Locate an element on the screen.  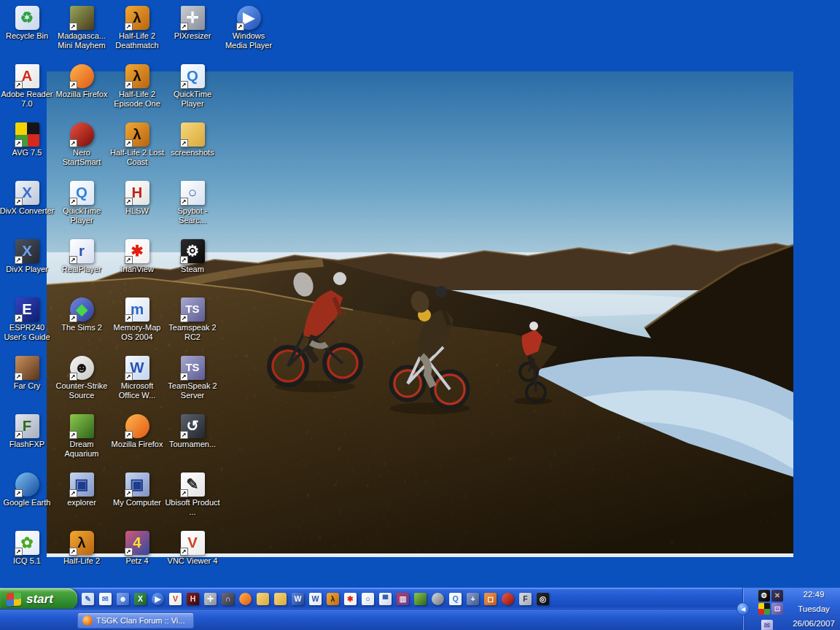
desktop-icon-recycle-bin: ♻Recycle Bin is located at coordinates (28, 23).